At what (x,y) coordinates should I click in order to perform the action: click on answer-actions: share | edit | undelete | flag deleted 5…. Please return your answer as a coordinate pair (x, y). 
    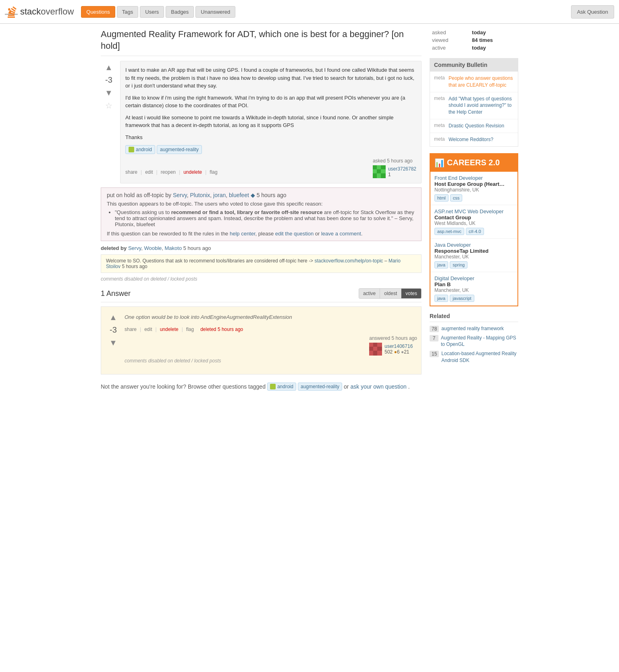
    Looking at the image, I should click on (271, 329).